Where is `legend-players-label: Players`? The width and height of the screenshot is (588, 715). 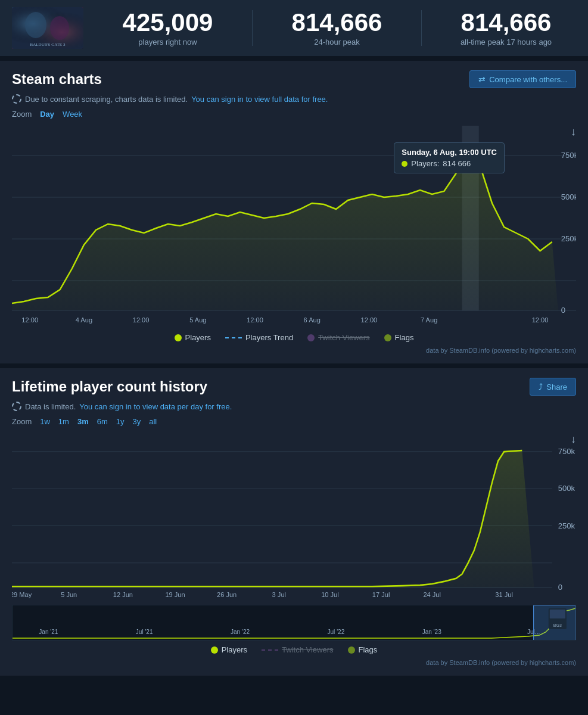 legend-players-label: Players is located at coordinates (198, 337).